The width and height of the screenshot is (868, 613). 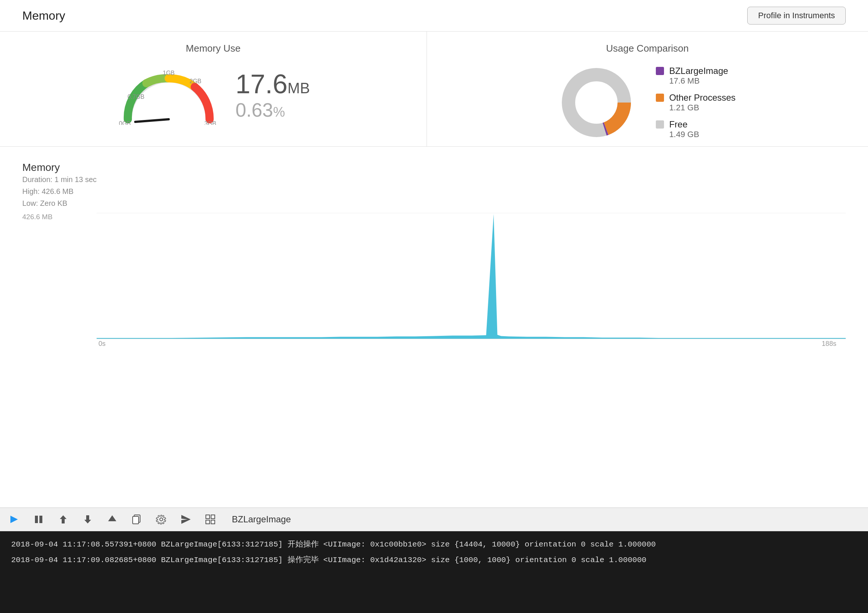 I want to click on pause-icon, so click(x=39, y=519).